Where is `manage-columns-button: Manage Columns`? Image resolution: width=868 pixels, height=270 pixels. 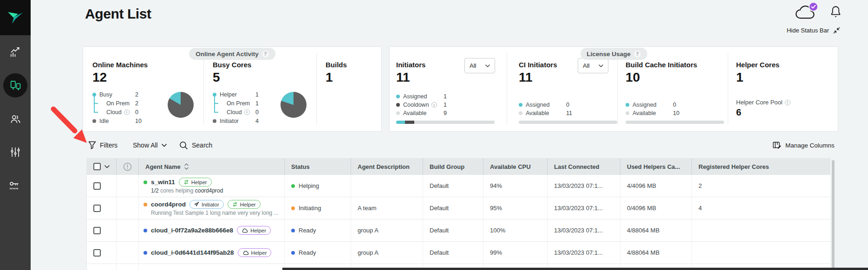 manage-columns-button: Manage Columns is located at coordinates (803, 145).